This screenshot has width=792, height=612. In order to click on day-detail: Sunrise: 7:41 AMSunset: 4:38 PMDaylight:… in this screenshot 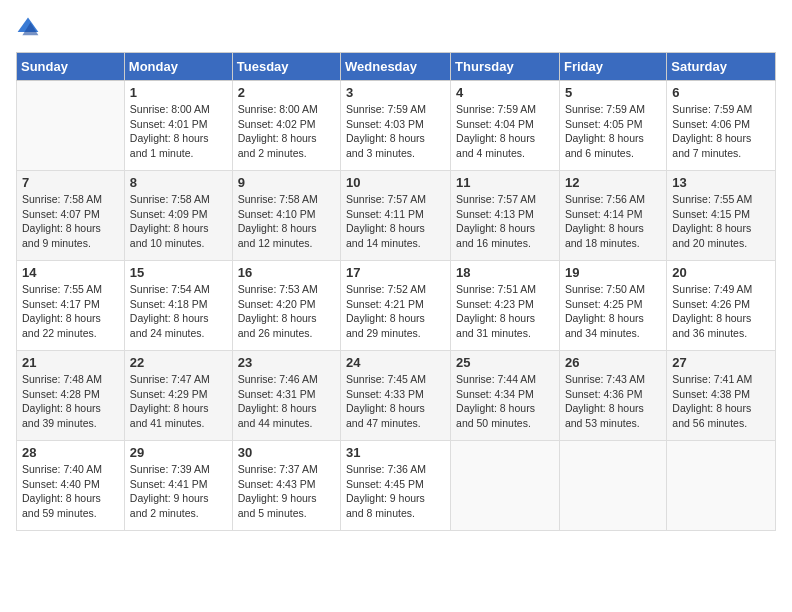, I will do `click(721, 402)`.